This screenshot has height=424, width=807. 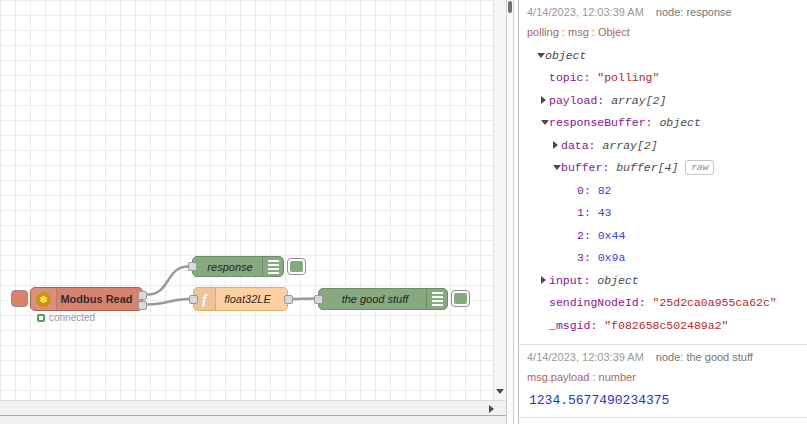 What do you see at coordinates (168, 302) in the screenshot?
I see `wire-modbus-to-function` at bounding box center [168, 302].